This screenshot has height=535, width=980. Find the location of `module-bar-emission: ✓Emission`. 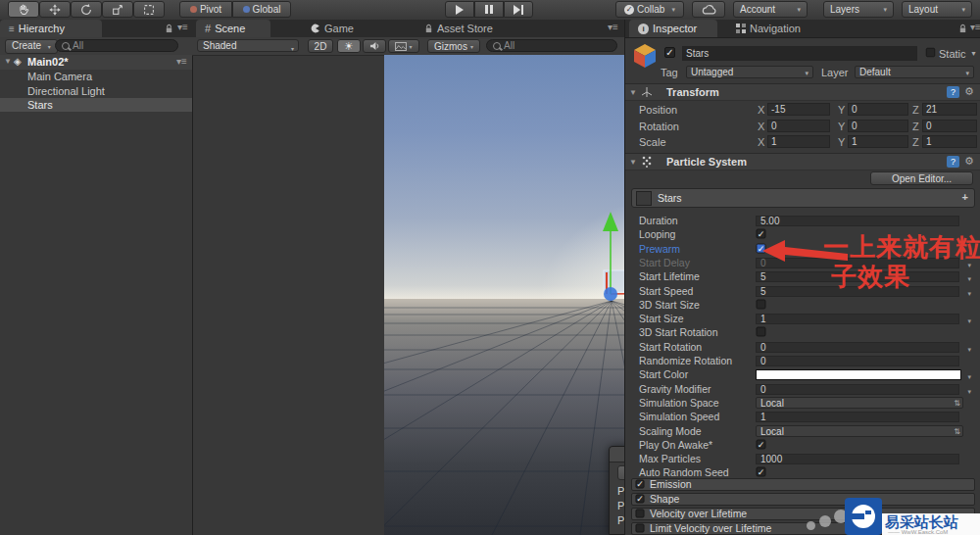

module-bar-emission: ✓Emission is located at coordinates (804, 484).